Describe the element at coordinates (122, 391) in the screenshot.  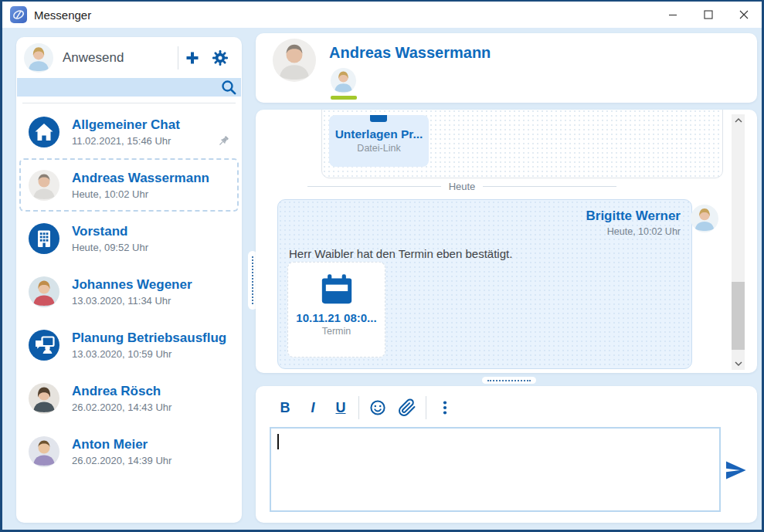
I see `chat-name: Andrea Rösch` at that location.